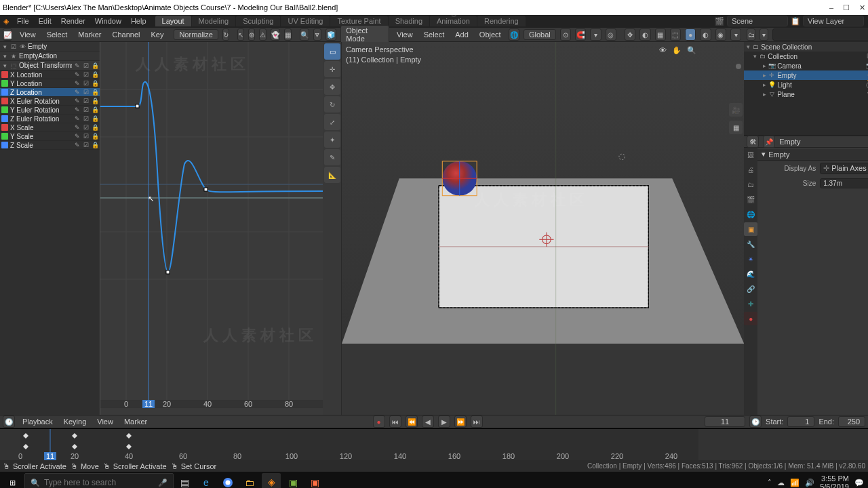  I want to click on channel-list: ▾ ☑👁 Empty ▾ ★ EmptyAction ▾ ⬚ Object Tr…, so click(50, 228).